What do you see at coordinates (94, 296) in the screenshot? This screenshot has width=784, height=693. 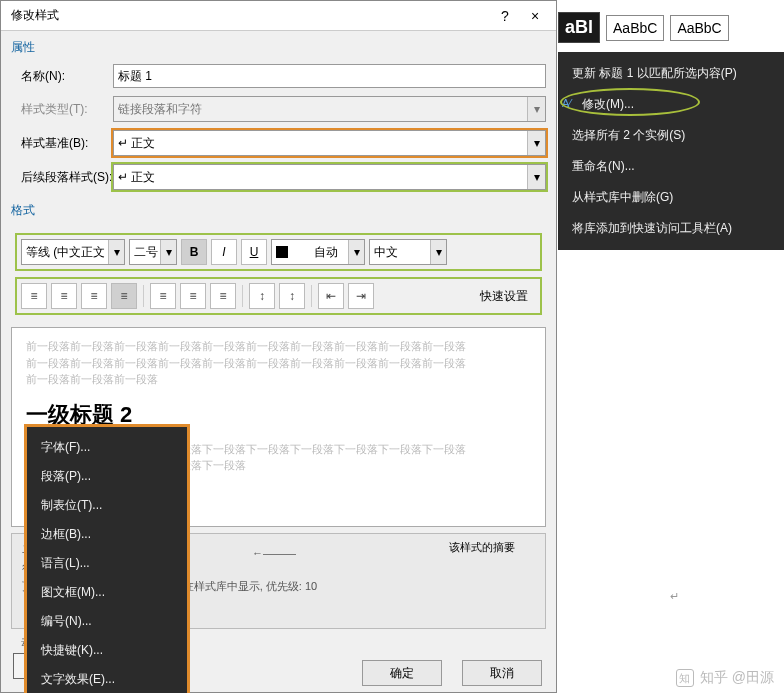 I see `align-right-button: ≡` at bounding box center [94, 296].